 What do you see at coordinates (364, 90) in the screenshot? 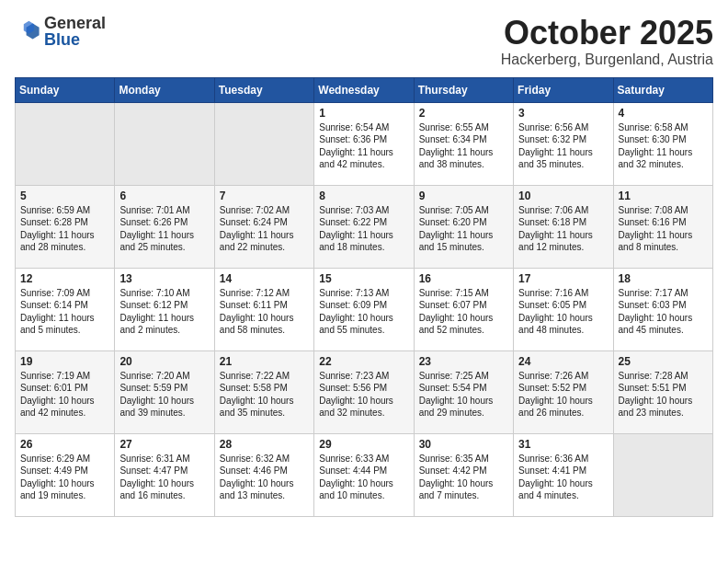
I see `calendar-header: SundayMondayTuesdayWednesdayThursdayFrid…` at bounding box center [364, 90].